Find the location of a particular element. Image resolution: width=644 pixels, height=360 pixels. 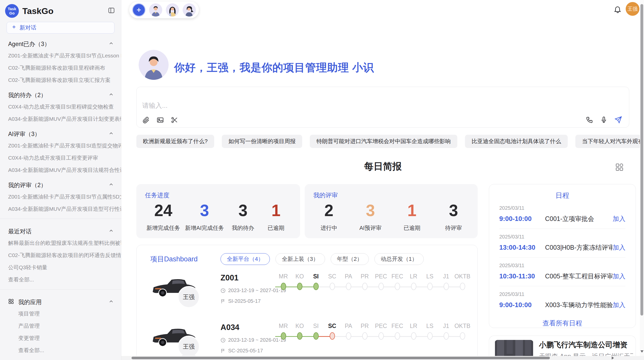

suggestion-chip: 比亚迪全固态电池计划具体说了什么 is located at coordinates (516, 141).